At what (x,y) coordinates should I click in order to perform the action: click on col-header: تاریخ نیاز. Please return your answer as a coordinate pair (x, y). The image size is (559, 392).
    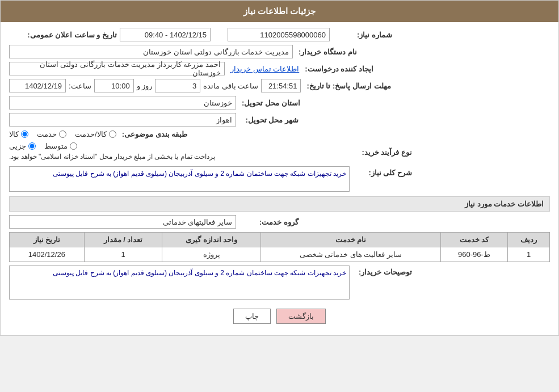
    Looking at the image, I should click on (47, 240).